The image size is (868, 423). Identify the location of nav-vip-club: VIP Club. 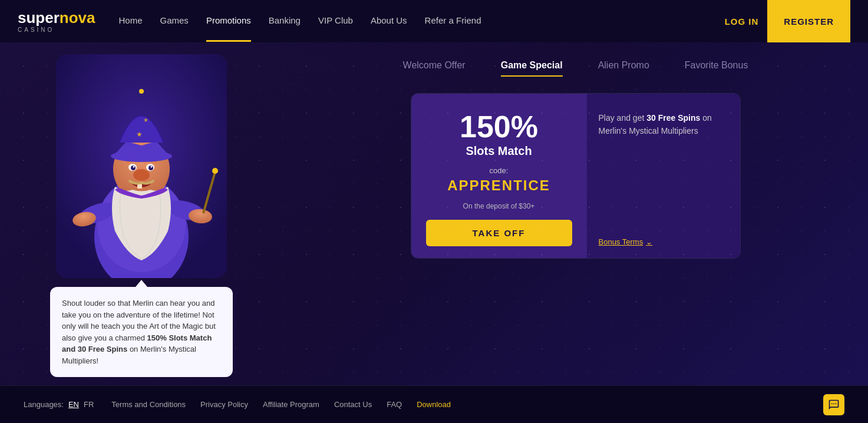
(336, 21).